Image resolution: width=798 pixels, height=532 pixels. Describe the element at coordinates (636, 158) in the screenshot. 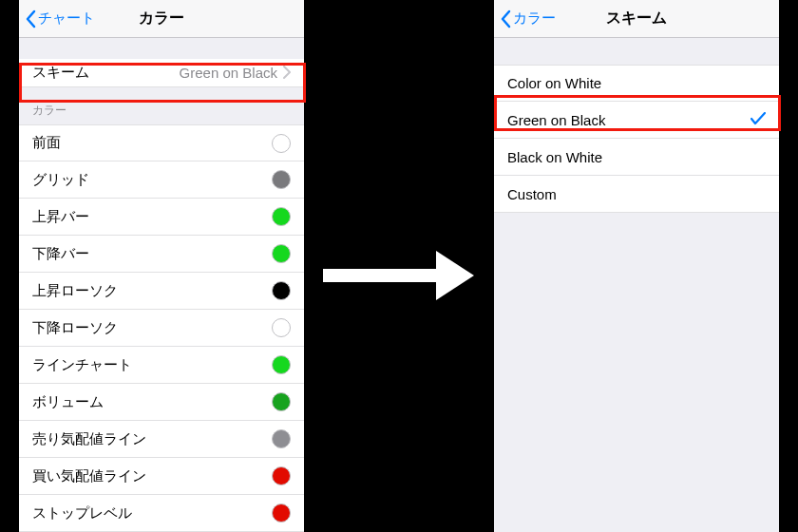

I see `scheme-option: Black on White` at that location.